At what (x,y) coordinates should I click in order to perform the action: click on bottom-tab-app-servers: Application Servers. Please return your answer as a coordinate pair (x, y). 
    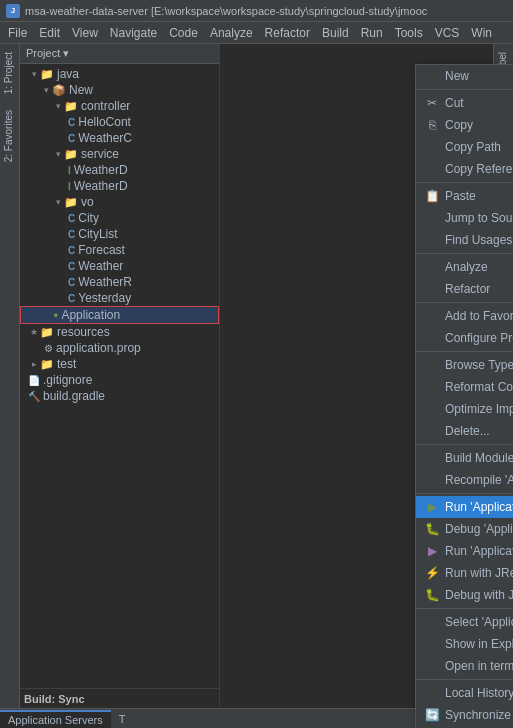
    Looking at the image, I should click on (56, 719).